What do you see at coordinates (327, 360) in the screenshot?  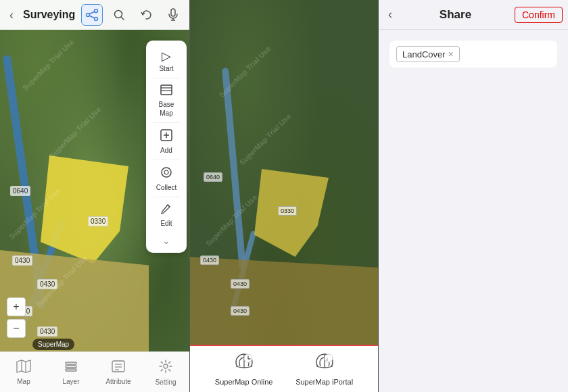 I see `svg-text: i` at bounding box center [327, 360].